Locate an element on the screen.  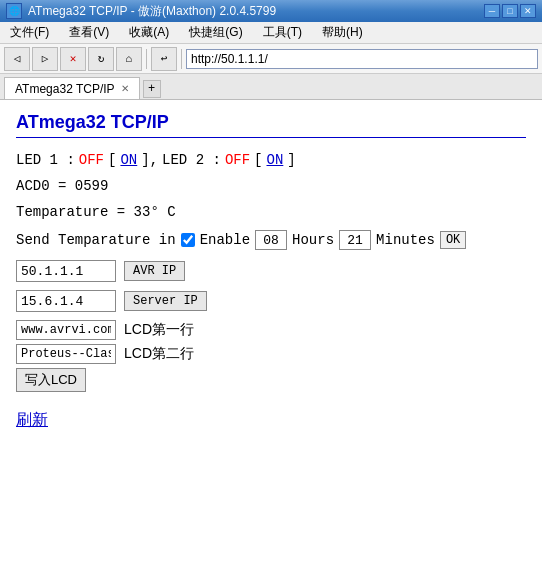
led-prefix: LED 1 : is located at coordinates (46, 160).